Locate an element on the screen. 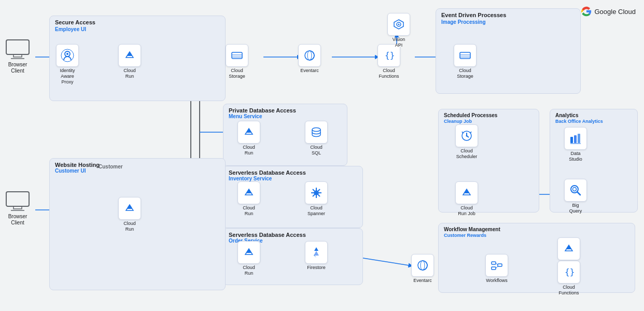 This screenshot has height=311, width=644. secure-access-subtitle: Employee UI is located at coordinates (71, 29).